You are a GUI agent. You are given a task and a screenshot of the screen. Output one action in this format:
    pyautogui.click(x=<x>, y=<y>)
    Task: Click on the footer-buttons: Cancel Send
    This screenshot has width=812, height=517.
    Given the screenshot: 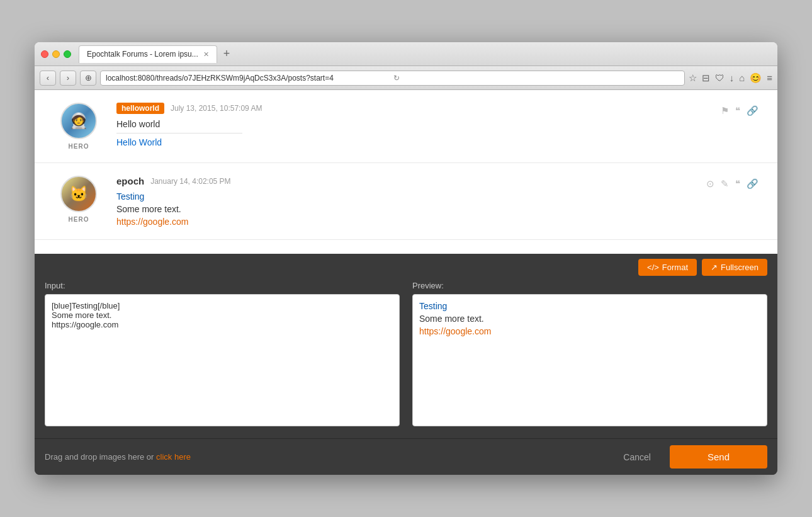 What is the action you would take?
    pyautogui.click(x=689, y=457)
    